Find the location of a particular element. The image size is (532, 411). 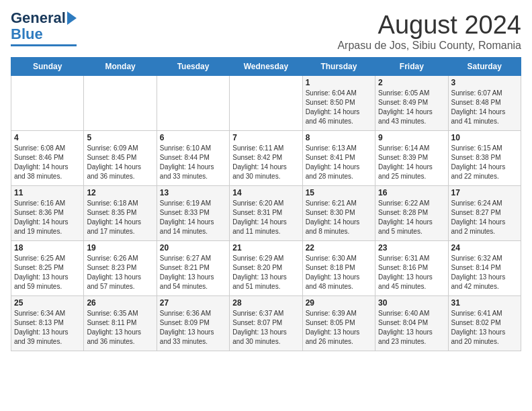

calendar-cell: 26Sunrise: 6:35 AM Sunset: 8:11 PM Dayli… is located at coordinates (120, 324).